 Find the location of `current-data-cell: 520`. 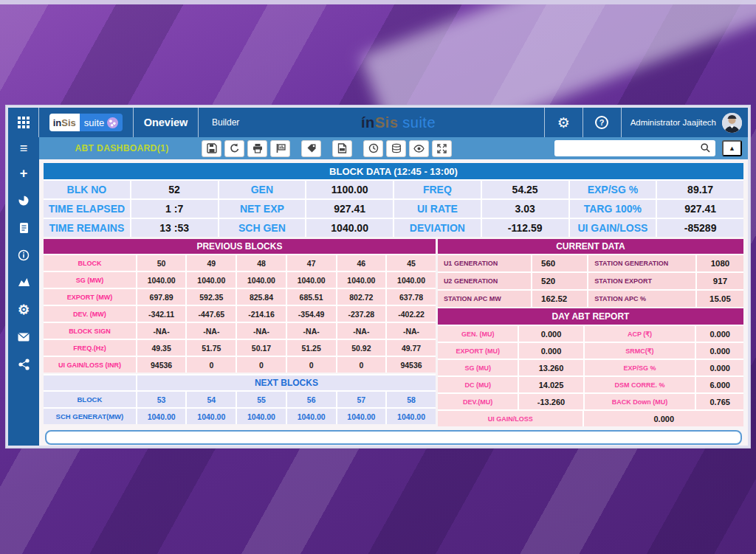

current-data-cell: 520 is located at coordinates (560, 281).